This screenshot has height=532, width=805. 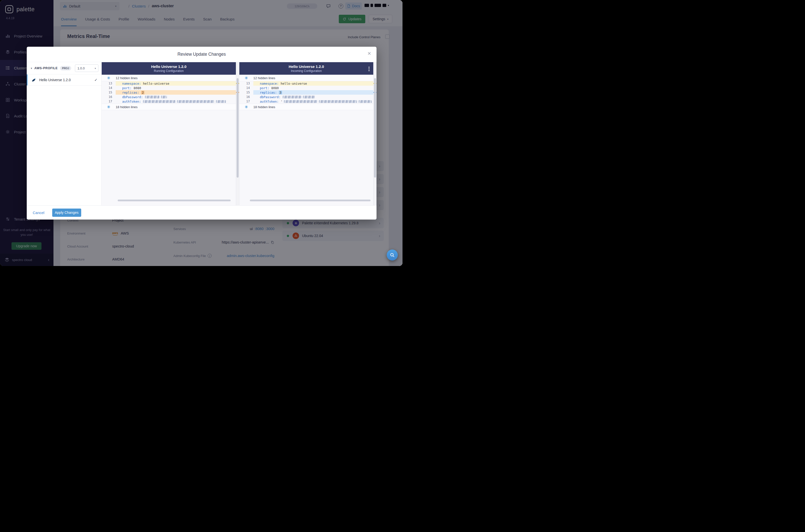 I want to click on pack-item-hello-universe: Hello Universe 1.2.0 ✓, so click(x=64, y=80).